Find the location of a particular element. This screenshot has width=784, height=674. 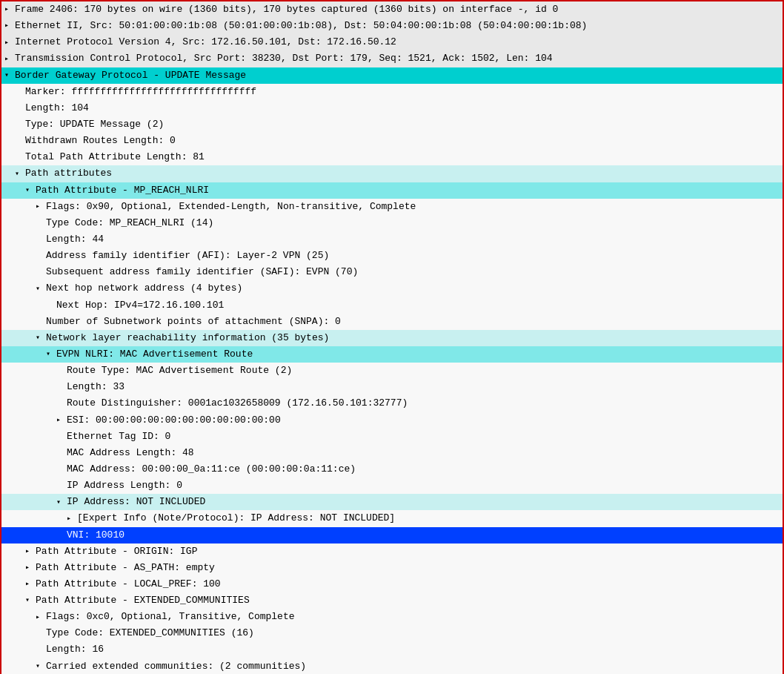

expand-icon-34: ▸ is located at coordinates (30, 568).